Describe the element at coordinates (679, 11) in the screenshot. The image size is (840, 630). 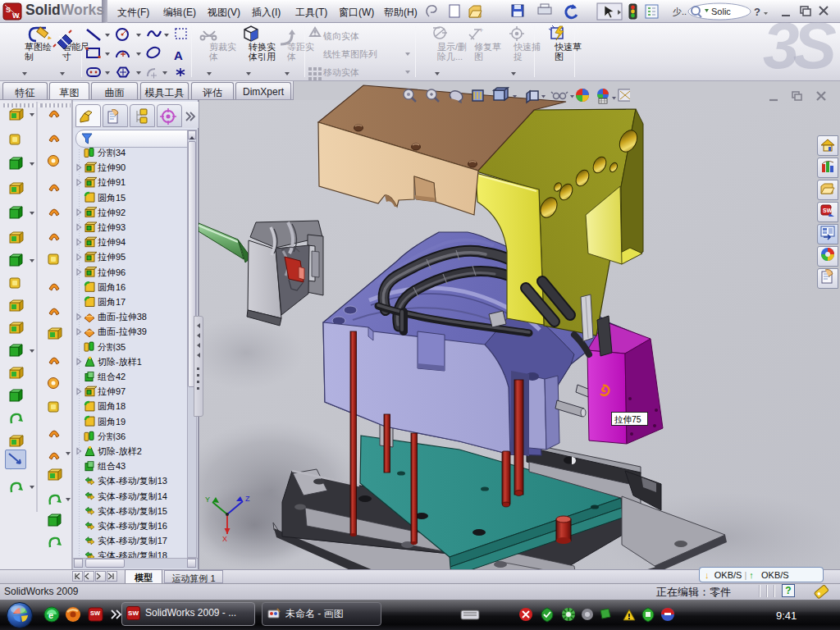
I see `svg-text: 少..` at that location.